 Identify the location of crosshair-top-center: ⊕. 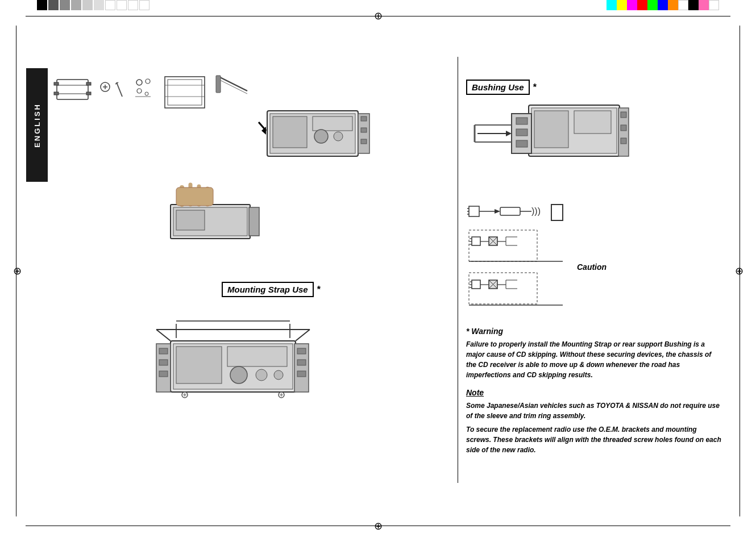
(378, 16).